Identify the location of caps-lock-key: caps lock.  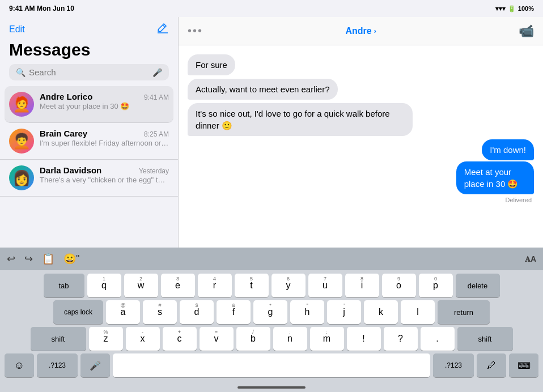
(78, 312).